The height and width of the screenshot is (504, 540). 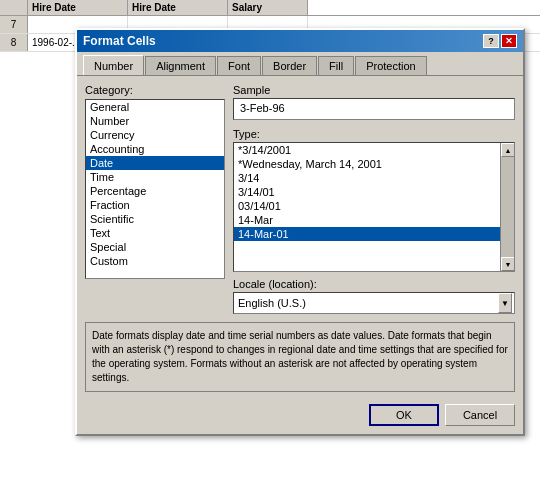 What do you see at coordinates (155, 205) in the screenshot?
I see `category-item-fraction: Fraction` at bounding box center [155, 205].